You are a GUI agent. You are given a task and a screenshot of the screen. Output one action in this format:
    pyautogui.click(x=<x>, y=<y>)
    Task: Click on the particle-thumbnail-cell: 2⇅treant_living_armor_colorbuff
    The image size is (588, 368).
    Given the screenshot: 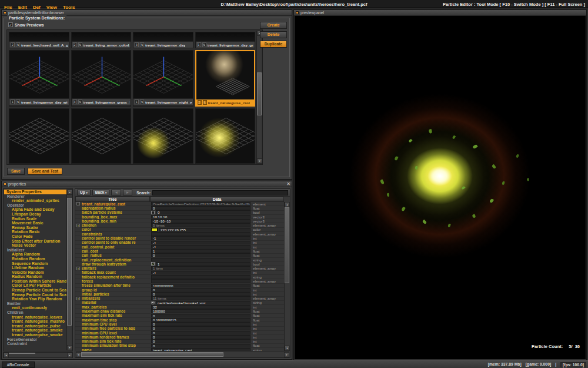 What is the action you would take?
    pyautogui.click(x=101, y=40)
    